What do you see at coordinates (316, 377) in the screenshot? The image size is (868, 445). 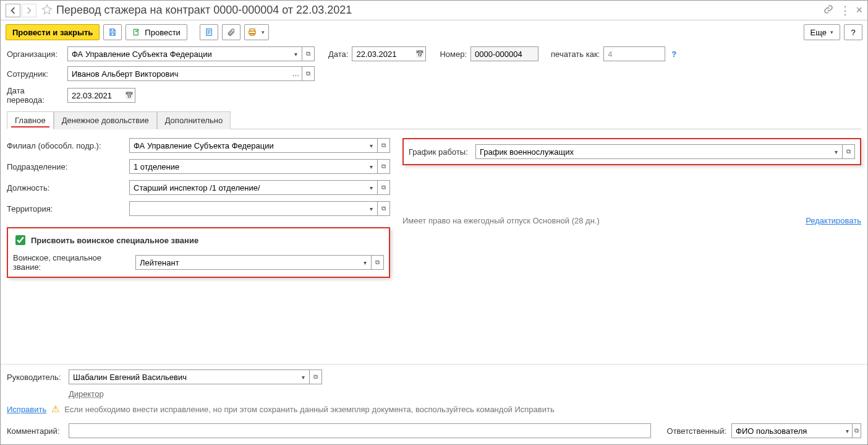 I see `manager-open-icon` at bounding box center [316, 377].